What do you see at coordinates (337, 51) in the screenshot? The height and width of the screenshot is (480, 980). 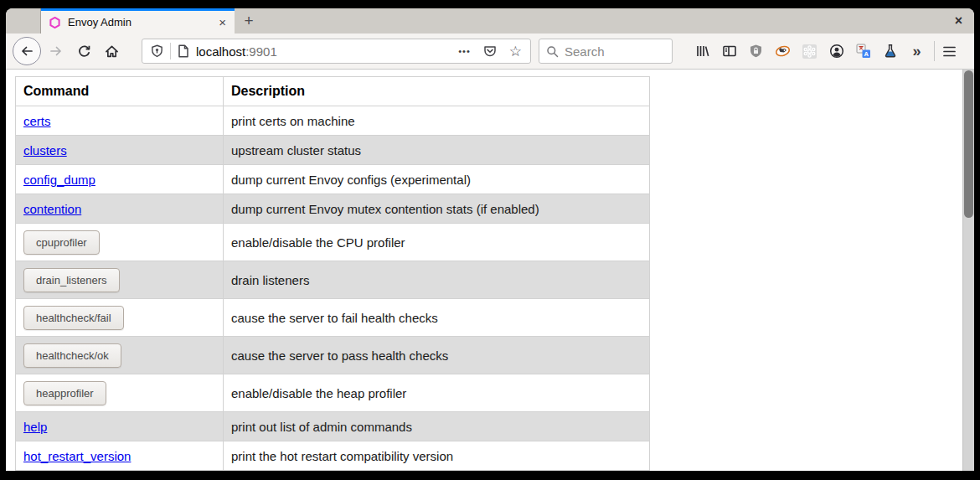 I see `url-bar: localhost:9901 ••• ☆` at bounding box center [337, 51].